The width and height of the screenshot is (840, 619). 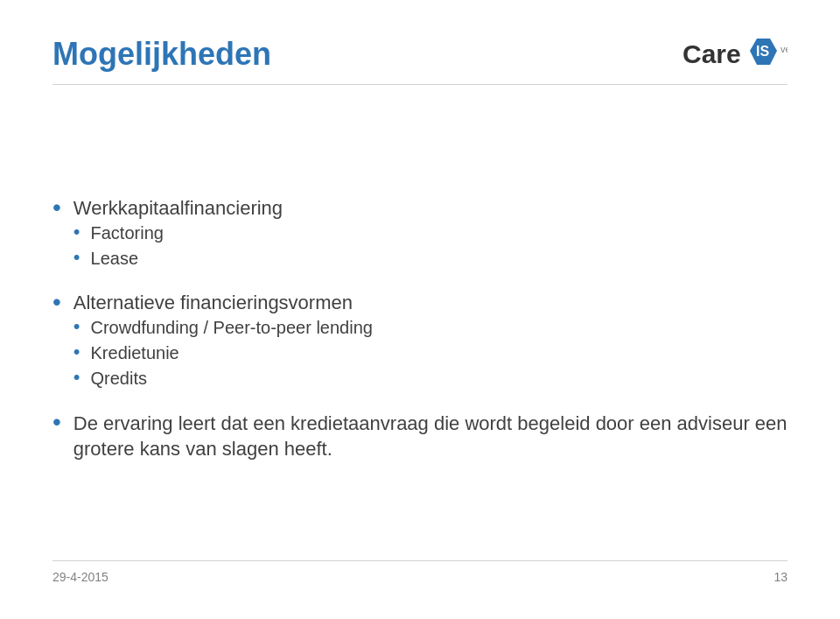 I want to click on slide-header: Mogelijkheden Care IS vermogensbeheer, so click(x=420, y=60).